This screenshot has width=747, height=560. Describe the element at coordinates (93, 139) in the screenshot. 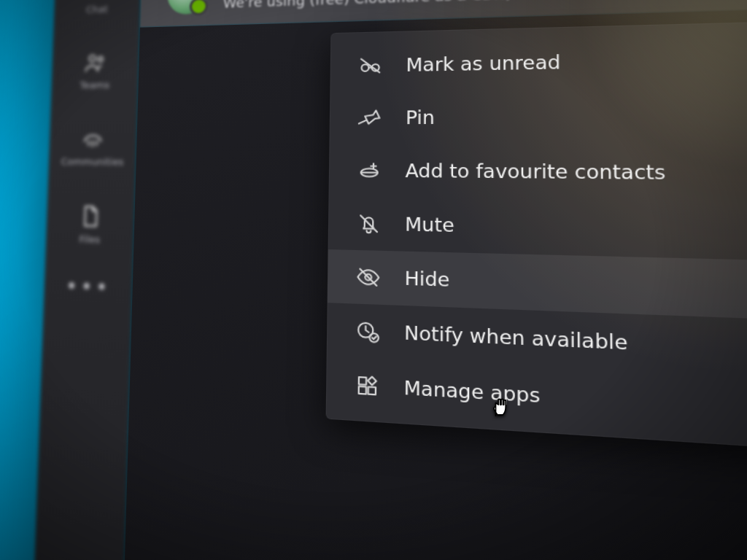

I see `communities-icon` at that location.